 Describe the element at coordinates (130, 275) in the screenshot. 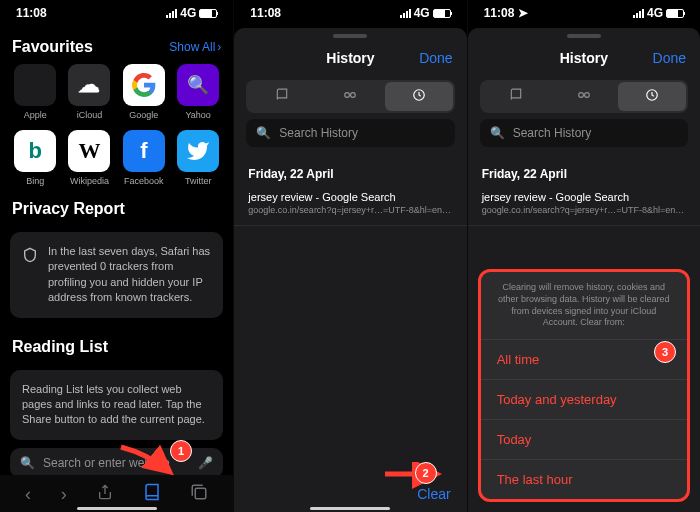

I see `privacy-report-text: In the last seven days, Safari has preve…` at that location.